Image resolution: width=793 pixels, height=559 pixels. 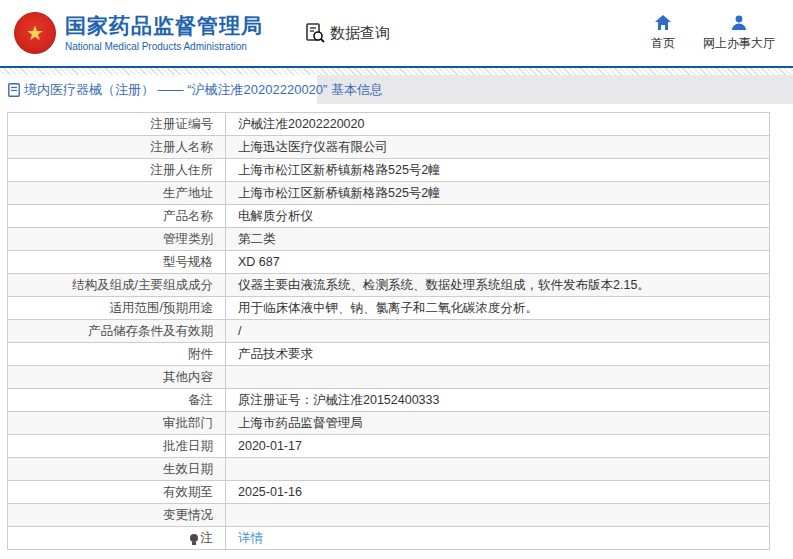 What do you see at coordinates (132, 33) in the screenshot?
I see `site-logo: ★ 国家药品监督管理局 National Medical Products Ad…` at bounding box center [132, 33].